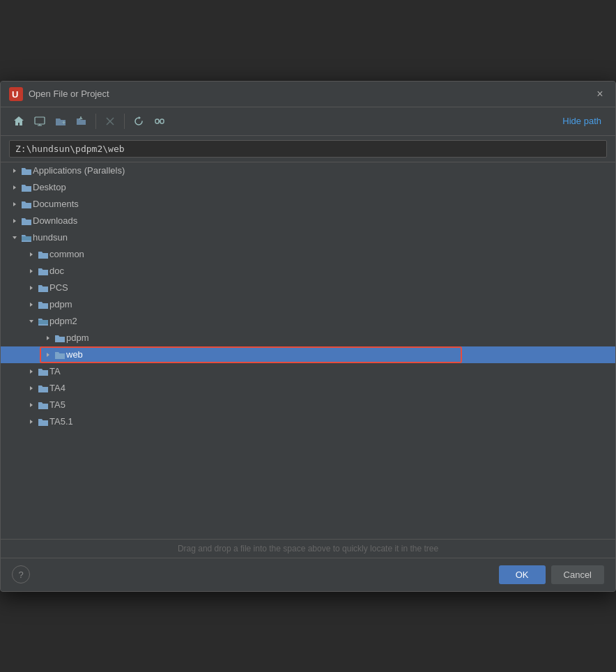 Image resolution: width=616 pixels, height=672 pixels. I want to click on link-button, so click(160, 121).